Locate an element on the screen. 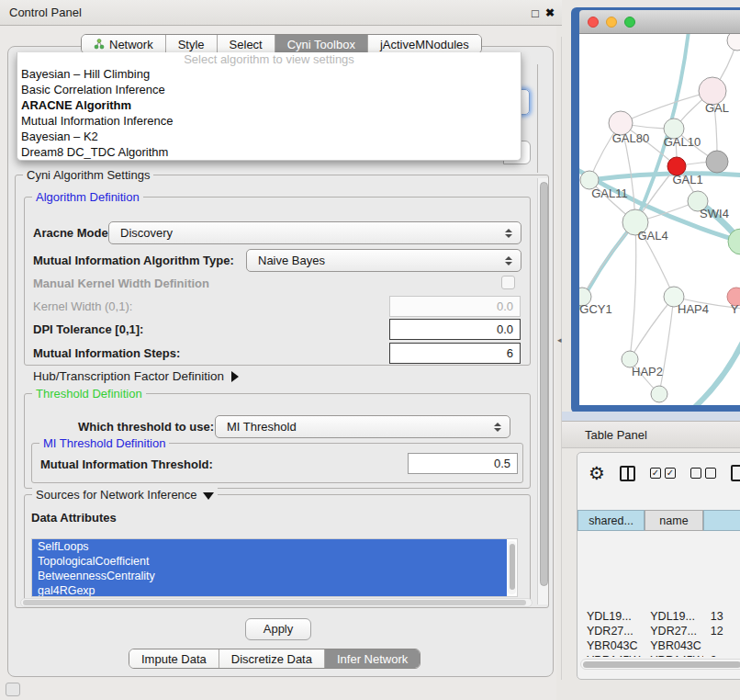 This screenshot has width=740, height=700. sources-group-label: Sources for Network Inference is located at coordinates (117, 494).